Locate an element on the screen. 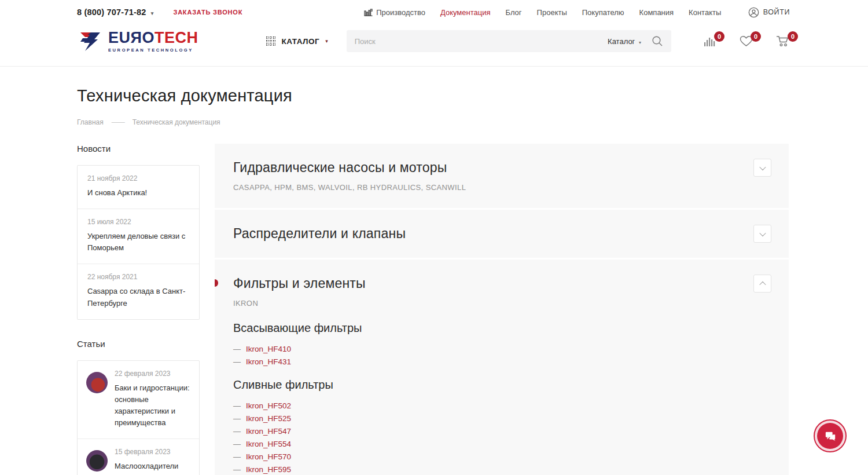  cart-button: 0 is located at coordinates (783, 41).